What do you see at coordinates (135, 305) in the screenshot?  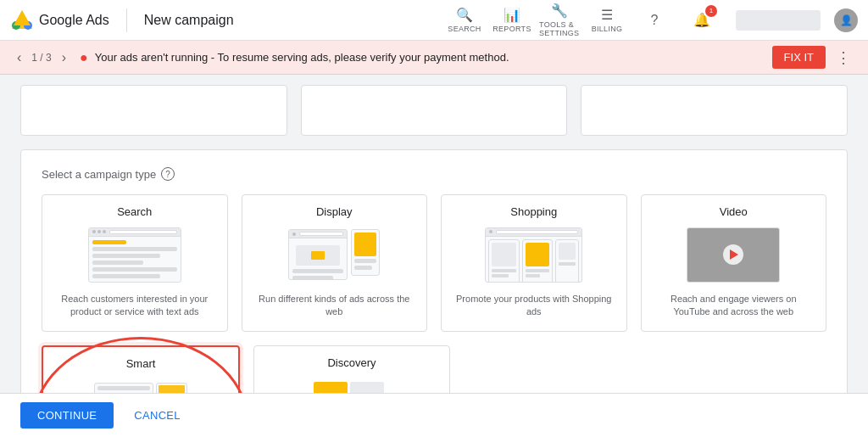 I see `campaign-type-search-desc: Reach customers interested in your produ…` at bounding box center [135, 305].